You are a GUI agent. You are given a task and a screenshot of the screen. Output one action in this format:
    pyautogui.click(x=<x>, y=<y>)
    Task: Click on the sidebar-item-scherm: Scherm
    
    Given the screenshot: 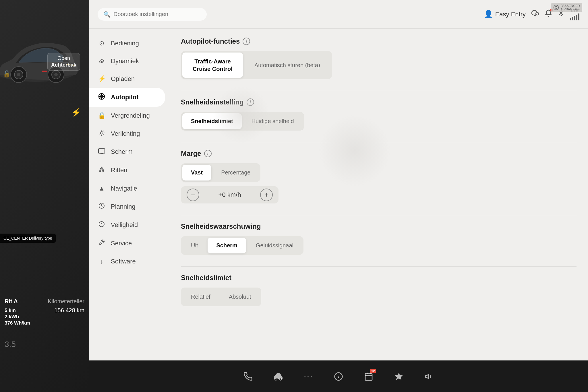 What is the action you would take?
    pyautogui.click(x=127, y=152)
    